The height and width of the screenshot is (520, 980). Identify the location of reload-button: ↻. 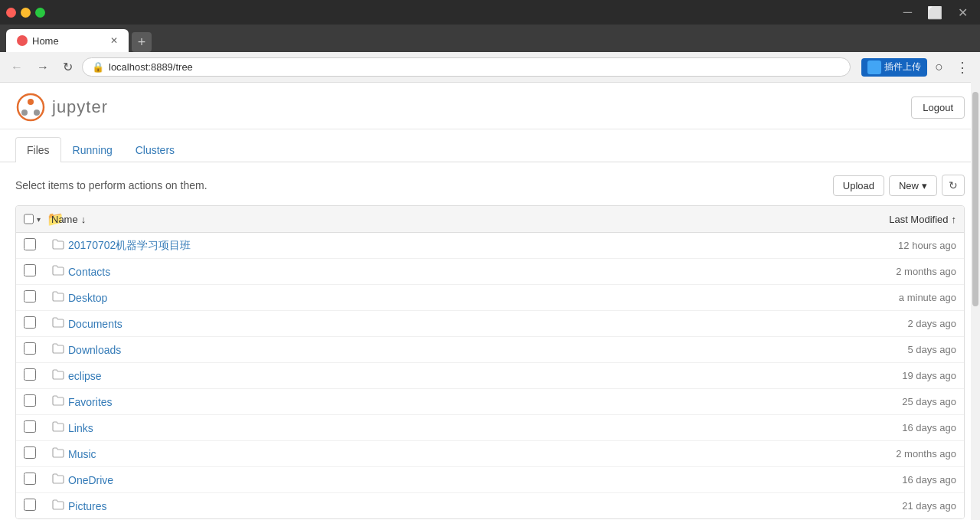
(67, 67).